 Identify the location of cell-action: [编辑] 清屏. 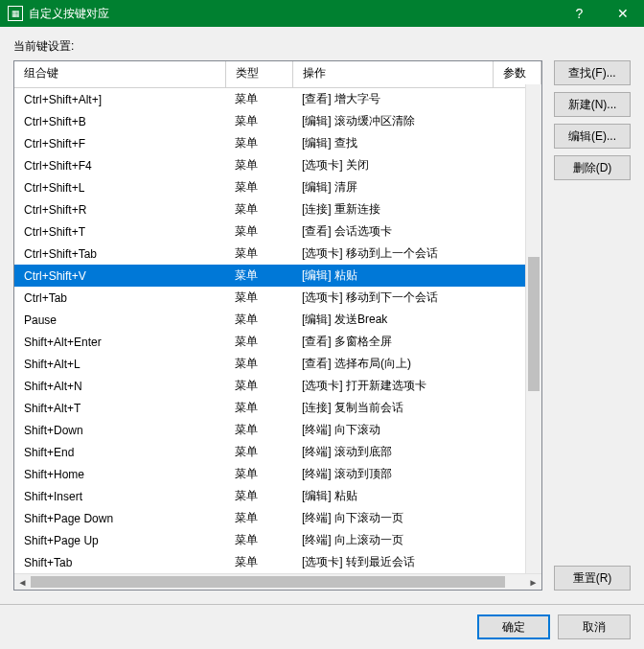
(393, 188).